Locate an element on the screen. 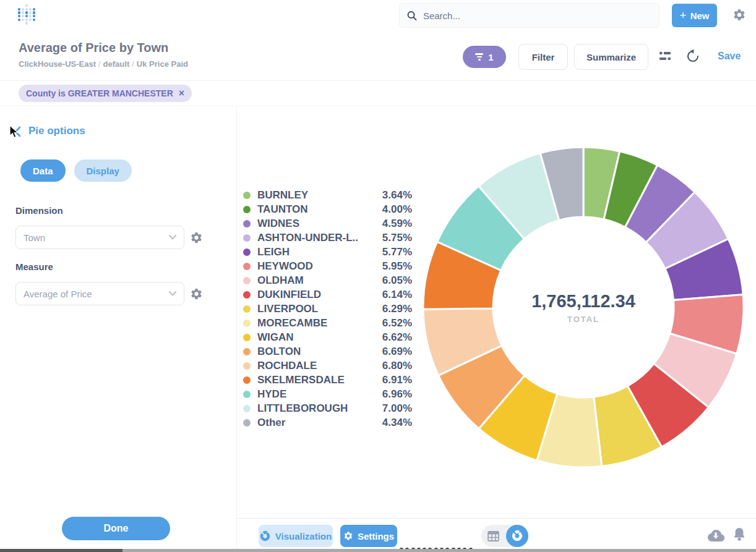 This screenshot has width=756, height=552. legend-percent: 5.77% is located at coordinates (397, 252).